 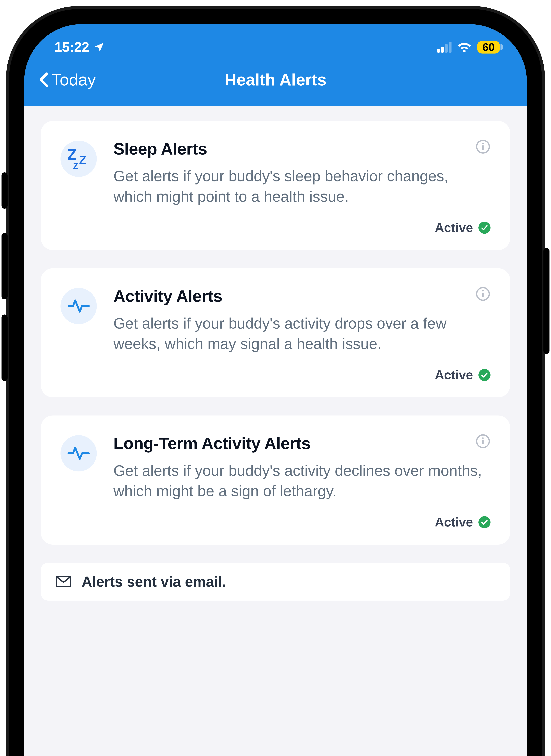 What do you see at coordinates (212, 443) in the screenshot?
I see `alert-title: Long-Term Activity Alerts` at bounding box center [212, 443].